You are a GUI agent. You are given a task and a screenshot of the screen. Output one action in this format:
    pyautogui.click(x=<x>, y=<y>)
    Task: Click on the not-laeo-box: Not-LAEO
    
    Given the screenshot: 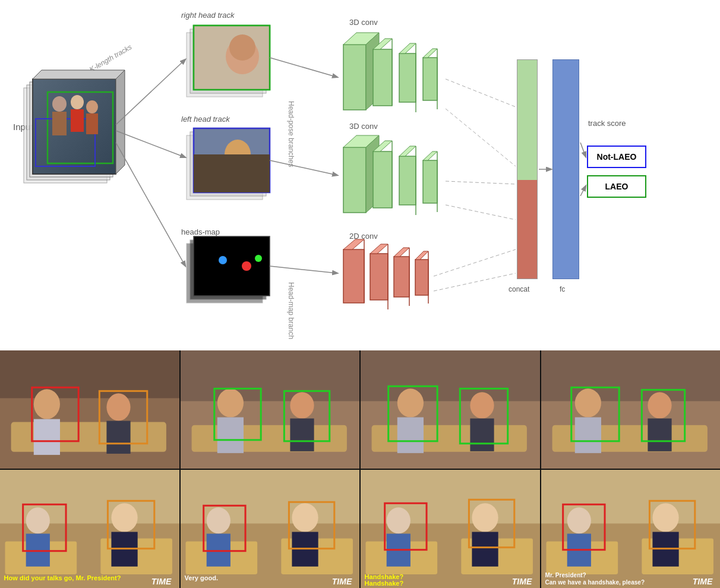 What is the action you would take?
    pyautogui.click(x=617, y=157)
    